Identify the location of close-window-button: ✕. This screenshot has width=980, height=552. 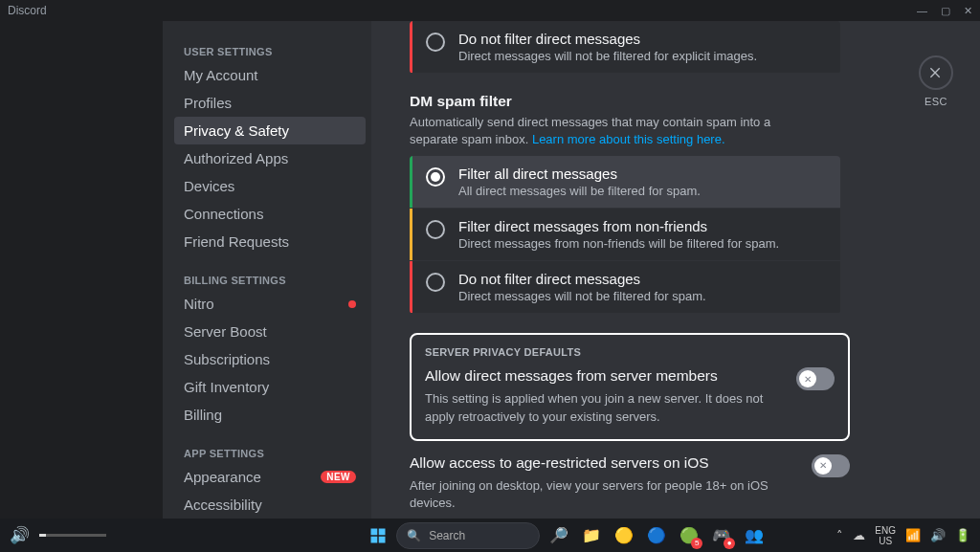
(969, 11).